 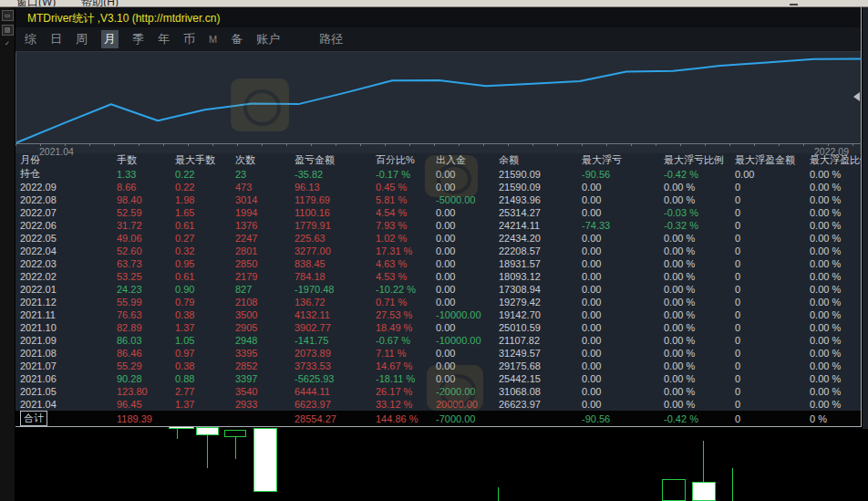 I want to click on cell: 6444.11, so click(x=330, y=391).